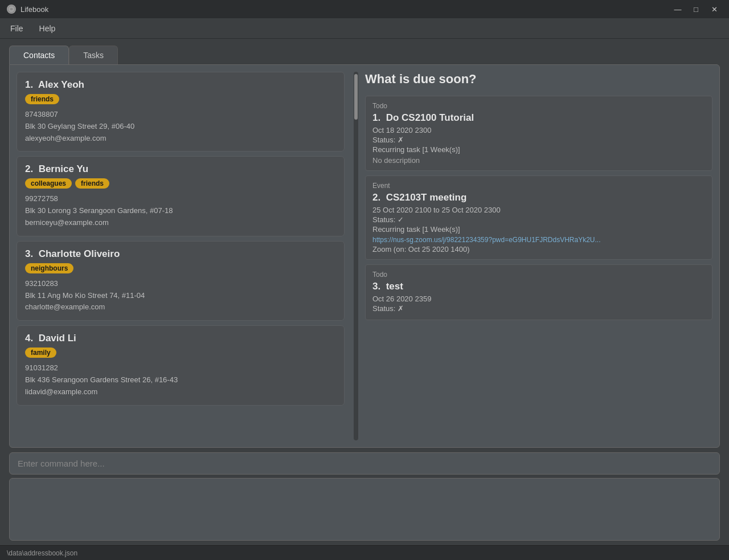 The image size is (729, 560). I want to click on contact-tags-1: friends, so click(181, 99).